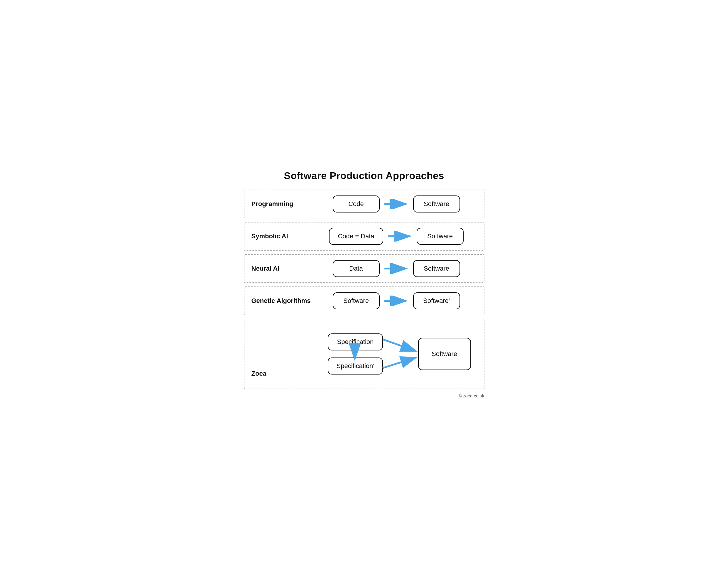 This screenshot has height=565, width=728. Describe the element at coordinates (355, 342) in the screenshot. I see `node-specification: Specification` at that location.